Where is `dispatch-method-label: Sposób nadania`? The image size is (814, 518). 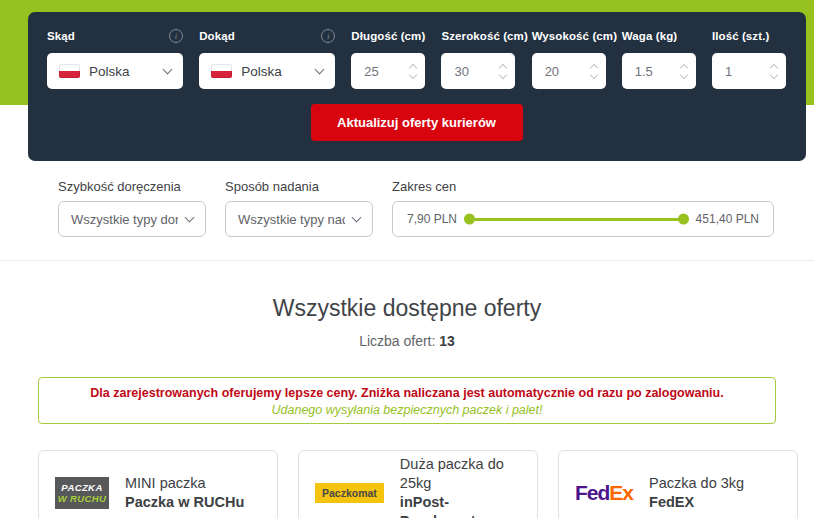
dispatch-method-label: Sposób nadania is located at coordinates (299, 186).